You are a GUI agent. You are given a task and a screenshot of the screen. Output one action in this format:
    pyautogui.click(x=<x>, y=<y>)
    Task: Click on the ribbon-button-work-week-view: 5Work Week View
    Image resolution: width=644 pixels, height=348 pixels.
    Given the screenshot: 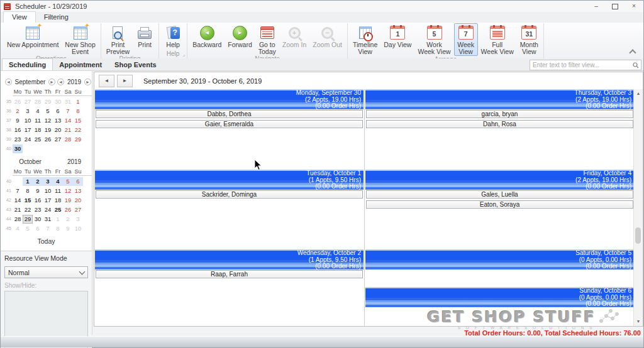 What is the action you would take?
    pyautogui.click(x=434, y=40)
    